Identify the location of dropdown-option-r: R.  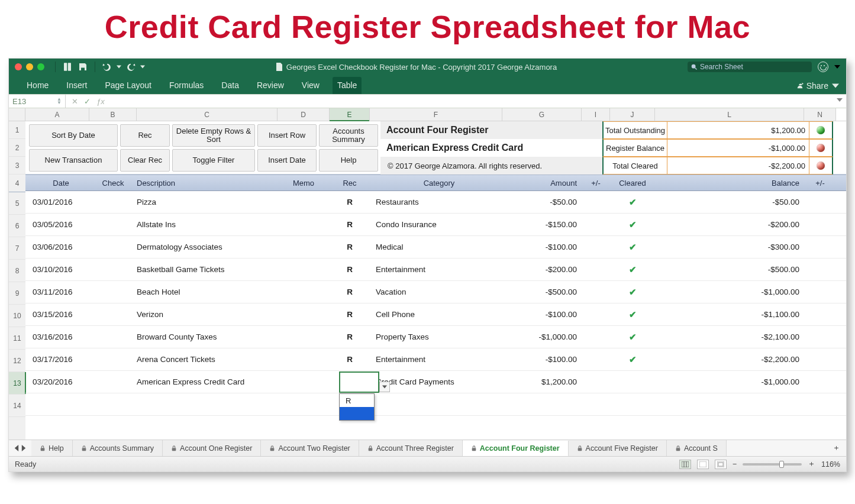
(357, 400).